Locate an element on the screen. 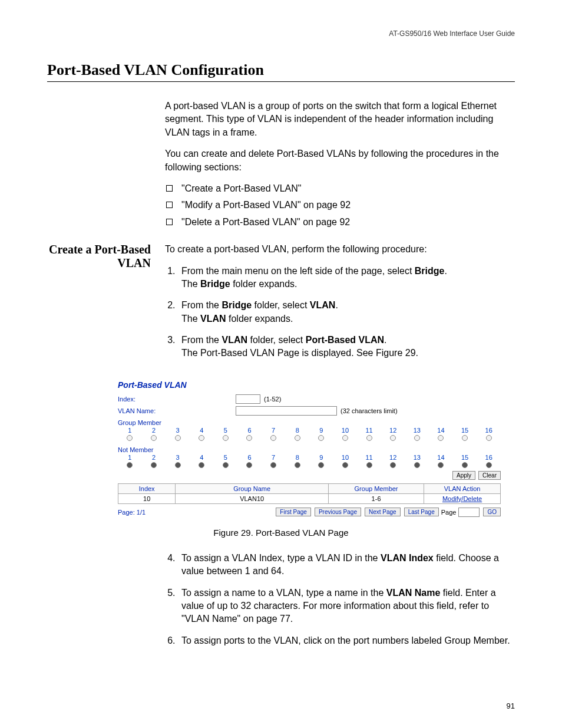  not-member-label: Not Member is located at coordinates (309, 450).